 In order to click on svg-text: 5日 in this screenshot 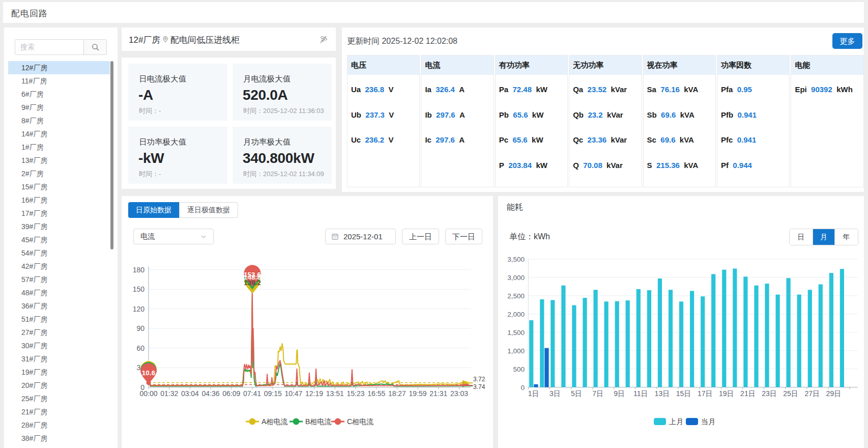, I will do `click(576, 394)`.